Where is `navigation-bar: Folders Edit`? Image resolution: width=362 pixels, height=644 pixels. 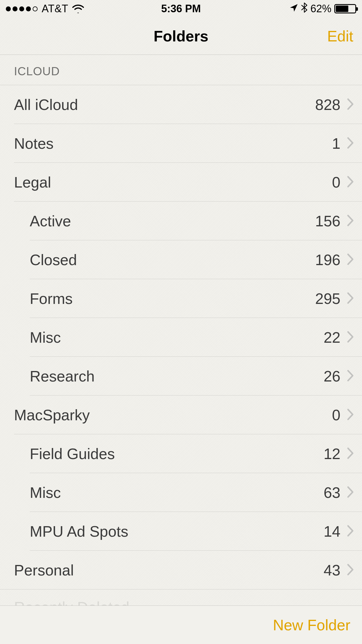
navigation-bar: Folders Edit is located at coordinates (181, 36).